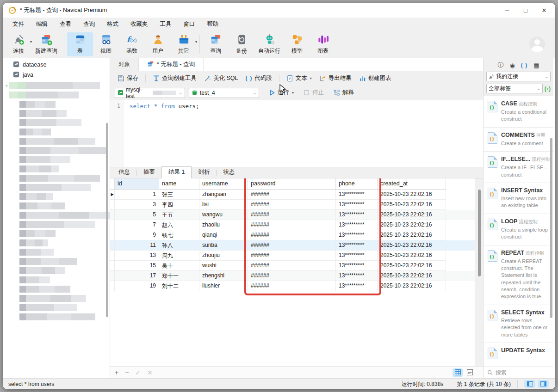 This screenshot has height=392, width=558. I want to click on toolbar-user-button: 用户, so click(158, 44).